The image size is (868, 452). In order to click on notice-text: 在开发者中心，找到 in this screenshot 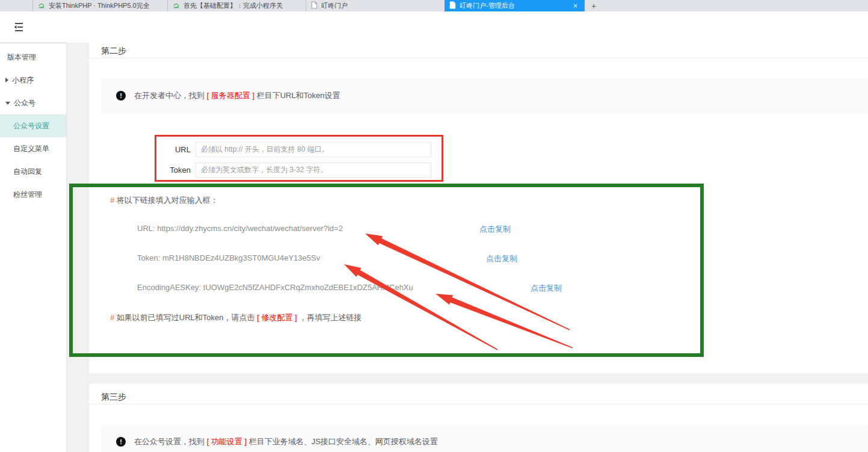, I will do `click(171, 96)`.